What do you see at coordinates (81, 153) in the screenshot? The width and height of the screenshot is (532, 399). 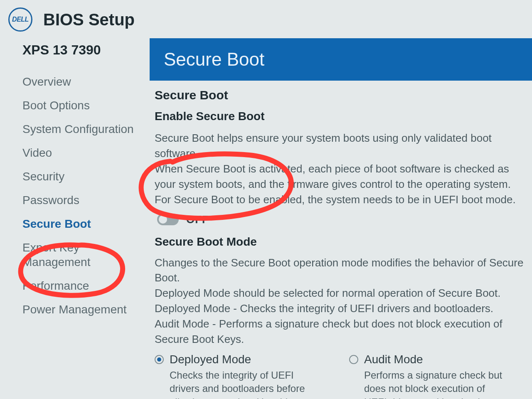 I see `sidebar-item-video: Video` at bounding box center [81, 153].